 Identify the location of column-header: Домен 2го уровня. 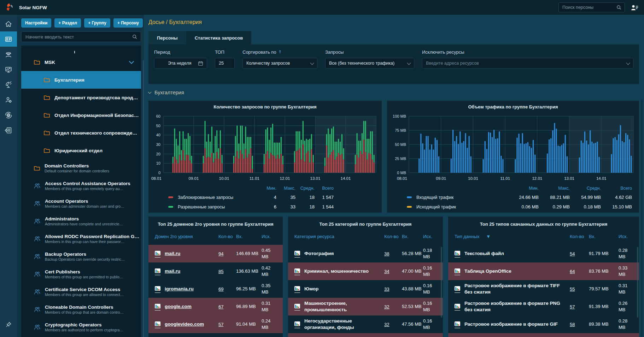
(187, 237).